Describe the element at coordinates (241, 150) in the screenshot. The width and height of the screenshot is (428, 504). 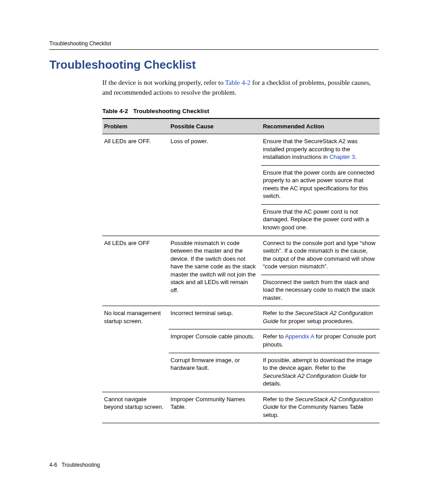
I see `table-row: All LEDs are OFF. Loss of power. Ensure …` at that location.